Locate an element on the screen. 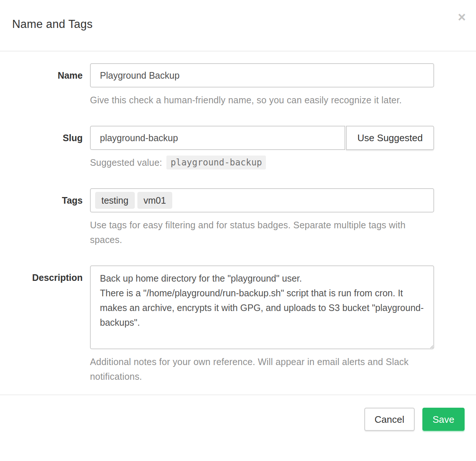  save-button: Save is located at coordinates (444, 419).